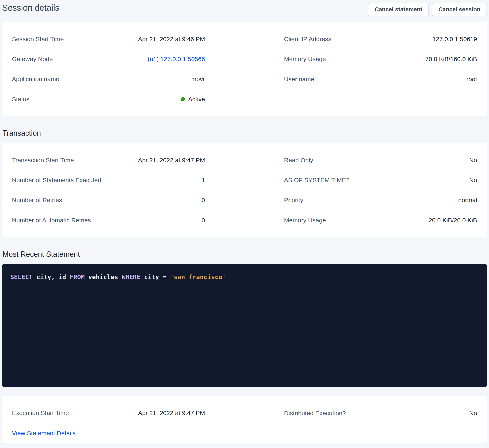  What do you see at coordinates (245, 133) in the screenshot?
I see `transaction-section-heading: Transaction` at bounding box center [245, 133].